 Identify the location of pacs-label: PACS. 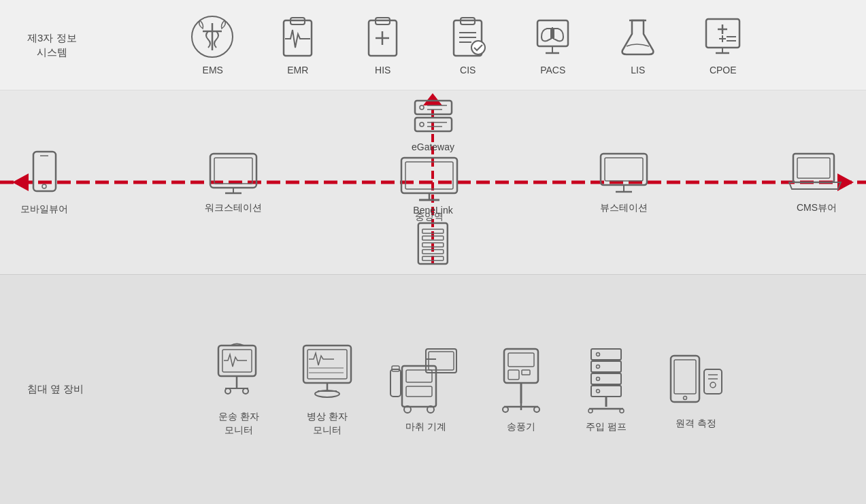
(552, 70).